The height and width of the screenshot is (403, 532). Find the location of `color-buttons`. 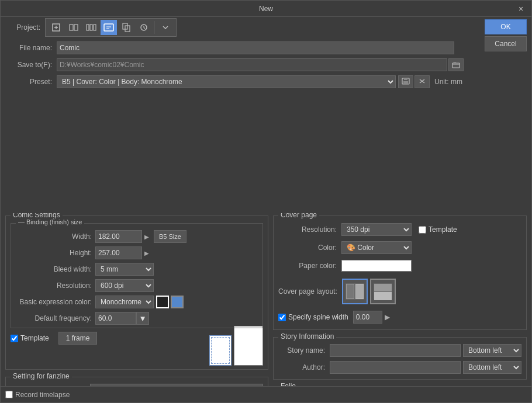

color-buttons is located at coordinates (170, 302).